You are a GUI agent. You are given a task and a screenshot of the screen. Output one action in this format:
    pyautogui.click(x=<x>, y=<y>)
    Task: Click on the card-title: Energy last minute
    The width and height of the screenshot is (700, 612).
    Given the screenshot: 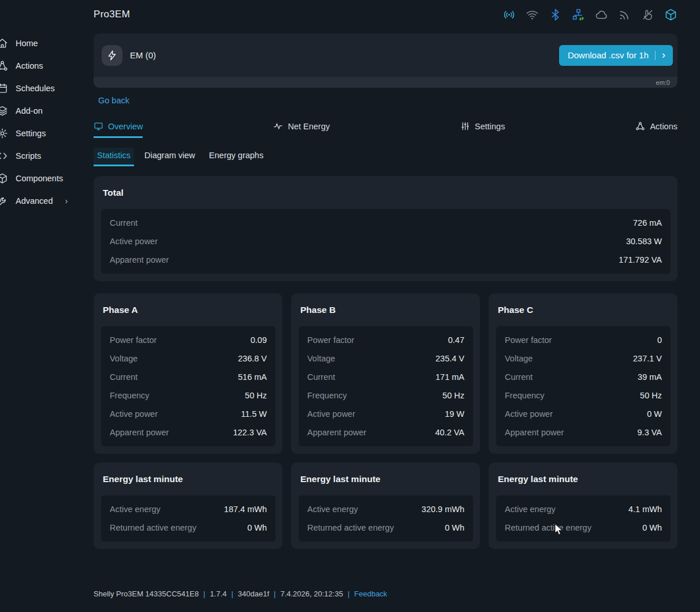 What is the action you would take?
    pyautogui.click(x=386, y=479)
    